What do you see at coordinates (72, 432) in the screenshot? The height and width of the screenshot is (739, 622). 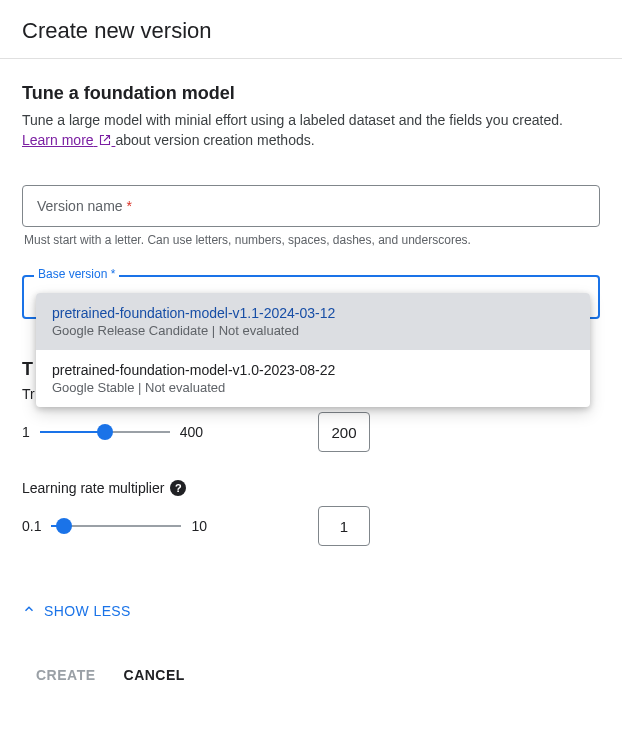 I see `slider-fill` at bounding box center [72, 432].